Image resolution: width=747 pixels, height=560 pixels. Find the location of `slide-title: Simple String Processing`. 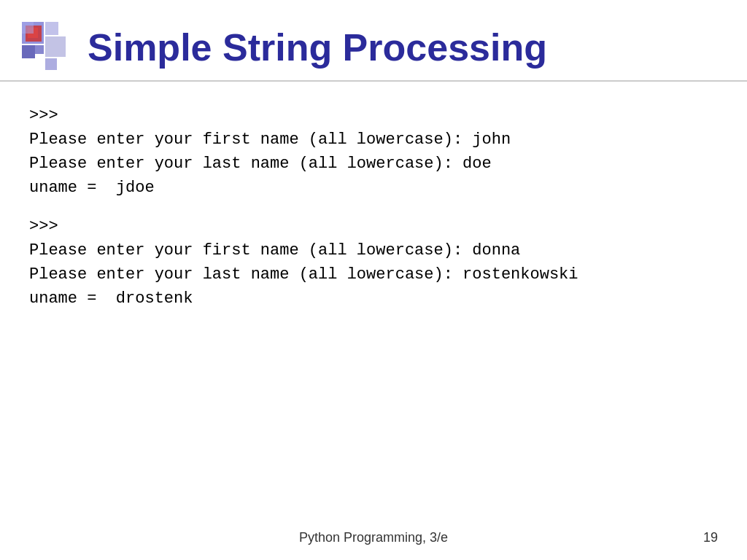

slide-title: Simple String Processing is located at coordinates (317, 47).